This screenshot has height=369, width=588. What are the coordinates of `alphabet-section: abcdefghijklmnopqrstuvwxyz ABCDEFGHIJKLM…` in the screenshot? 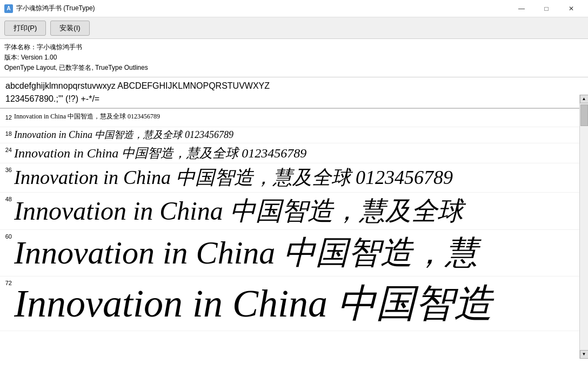 It's located at (290, 93).